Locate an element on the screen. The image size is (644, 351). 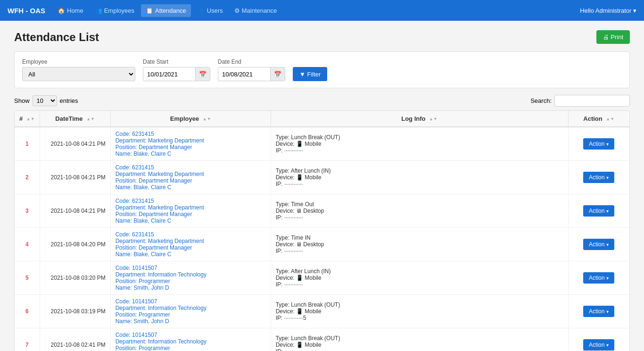
table-row: 5 2021-10-08 03:20 PM Code: 10141507 Dep… is located at coordinates (322, 278).